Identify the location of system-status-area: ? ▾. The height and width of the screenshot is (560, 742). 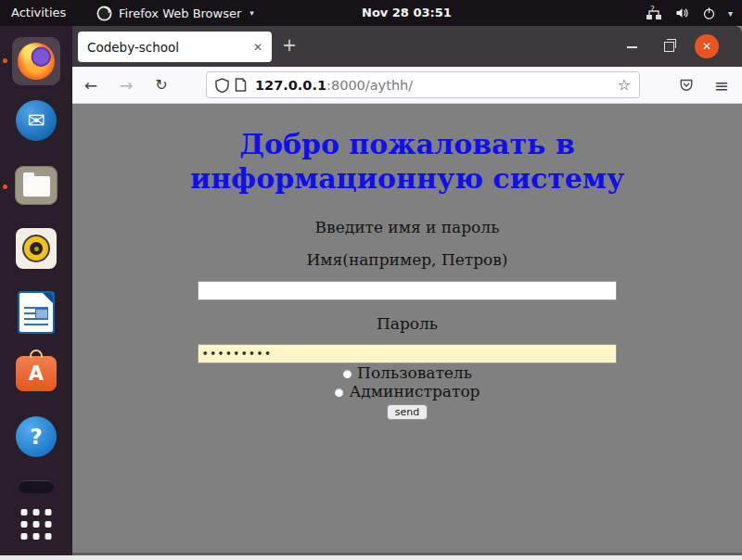
(689, 13).